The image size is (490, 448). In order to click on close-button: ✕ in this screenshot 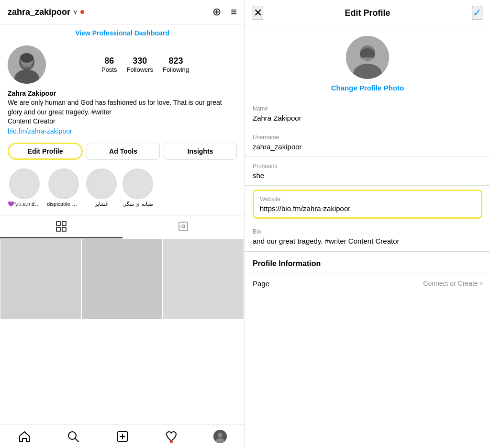, I will do `click(258, 13)`.